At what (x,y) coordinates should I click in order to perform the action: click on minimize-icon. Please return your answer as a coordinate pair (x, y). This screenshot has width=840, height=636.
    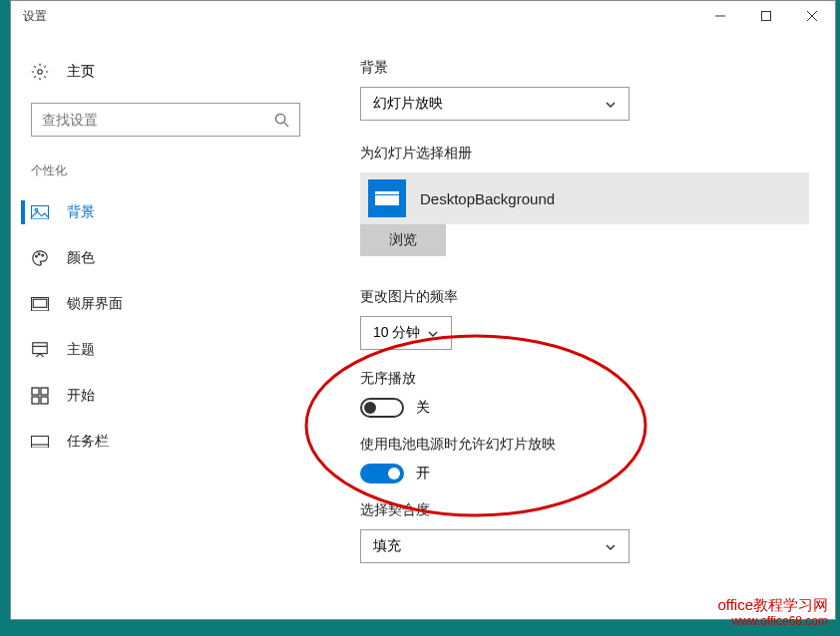
    Looking at the image, I should click on (720, 16).